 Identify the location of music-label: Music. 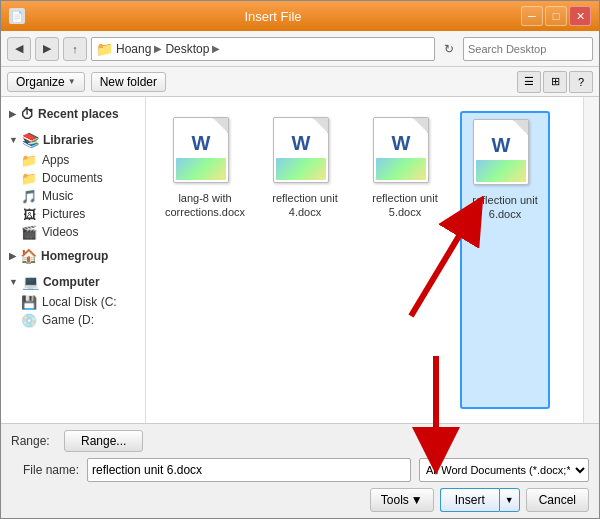
(58, 196).